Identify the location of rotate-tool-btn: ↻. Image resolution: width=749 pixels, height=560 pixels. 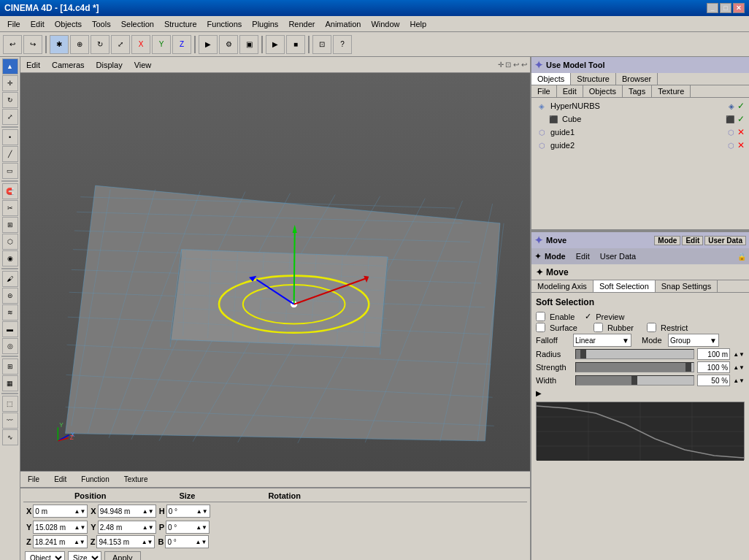
(10, 100).